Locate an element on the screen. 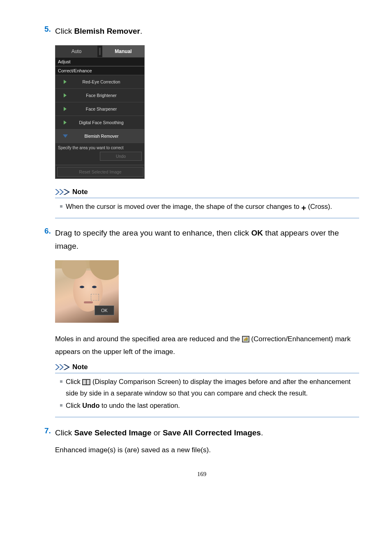  compare-screen-icon is located at coordinates (86, 383).